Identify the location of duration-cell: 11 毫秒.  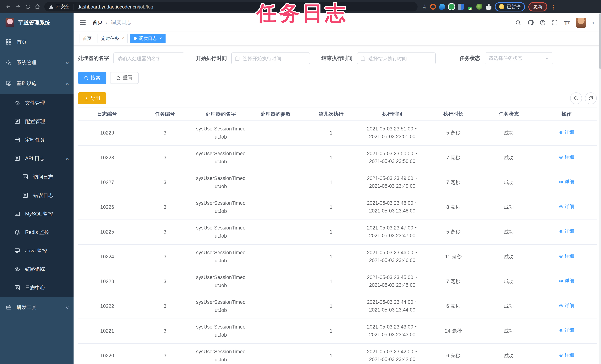
(453, 257).